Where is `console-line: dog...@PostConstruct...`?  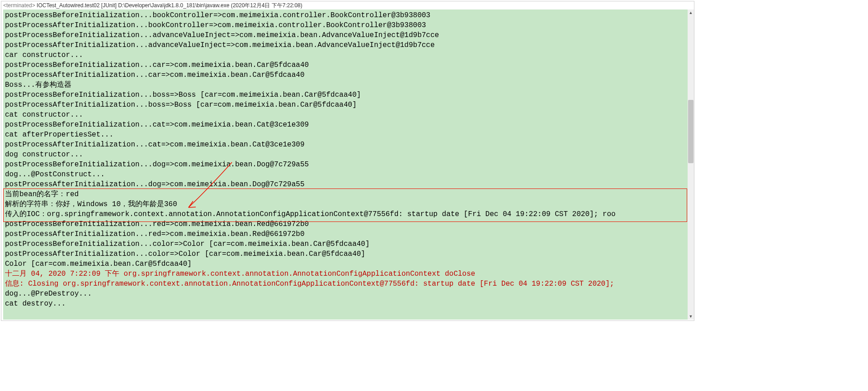
console-line: dog...@PostConstruct... is located at coordinates (346, 174).